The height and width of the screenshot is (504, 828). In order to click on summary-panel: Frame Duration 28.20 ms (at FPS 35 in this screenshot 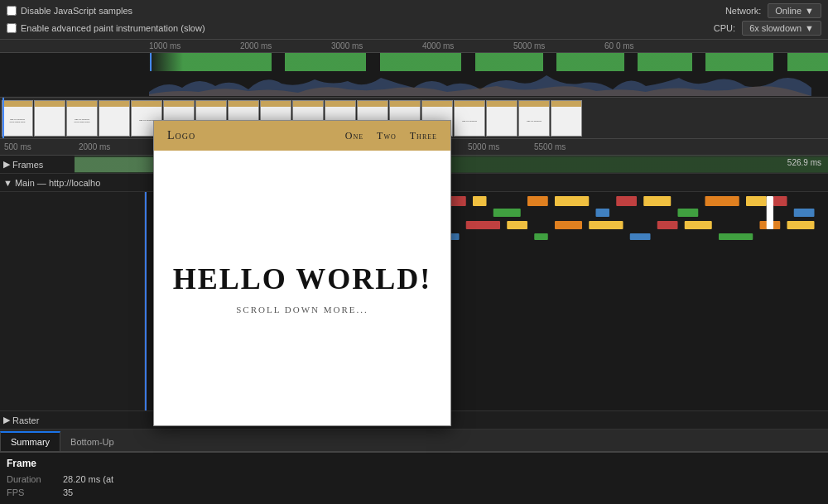, I will do `click(414, 478)`.